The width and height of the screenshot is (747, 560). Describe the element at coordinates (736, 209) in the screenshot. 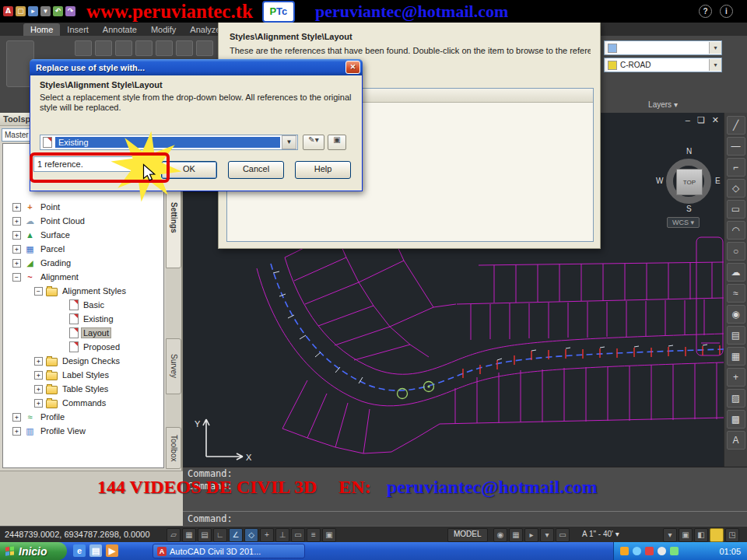

I see `rectangle-icon: ▭` at that location.